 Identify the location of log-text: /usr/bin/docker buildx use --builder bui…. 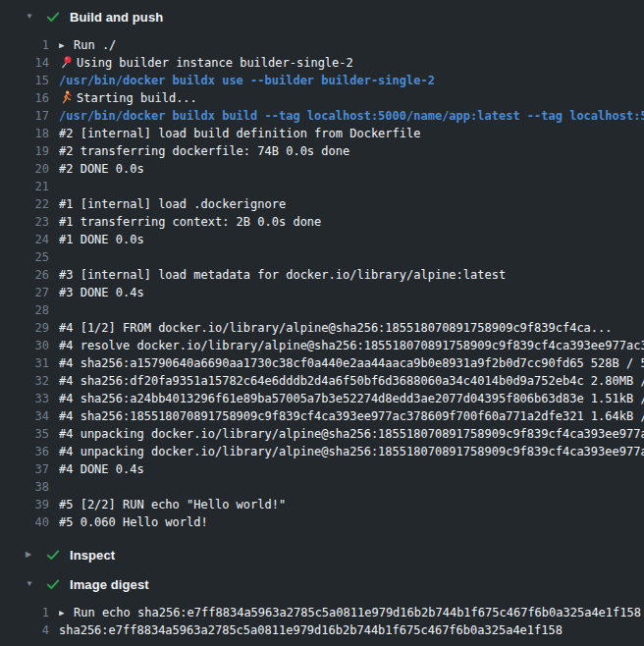
(247, 81).